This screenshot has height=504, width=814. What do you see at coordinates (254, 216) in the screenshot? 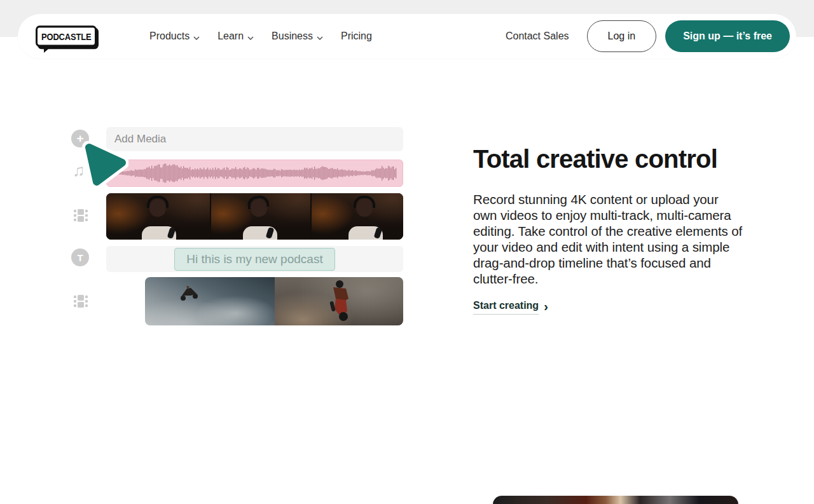
I see `video-track-podcast` at bounding box center [254, 216].